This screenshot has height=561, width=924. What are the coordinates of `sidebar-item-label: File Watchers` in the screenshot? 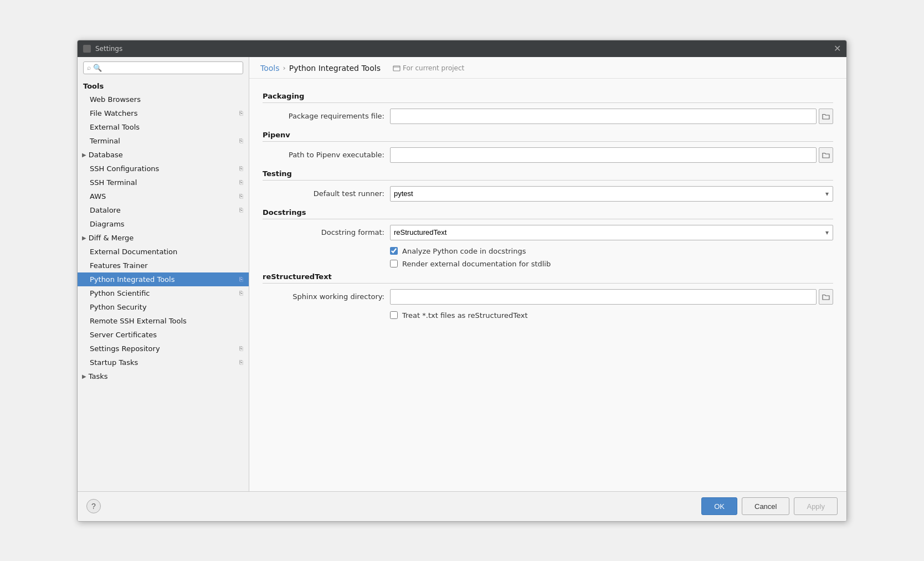 It's located at (114, 113).